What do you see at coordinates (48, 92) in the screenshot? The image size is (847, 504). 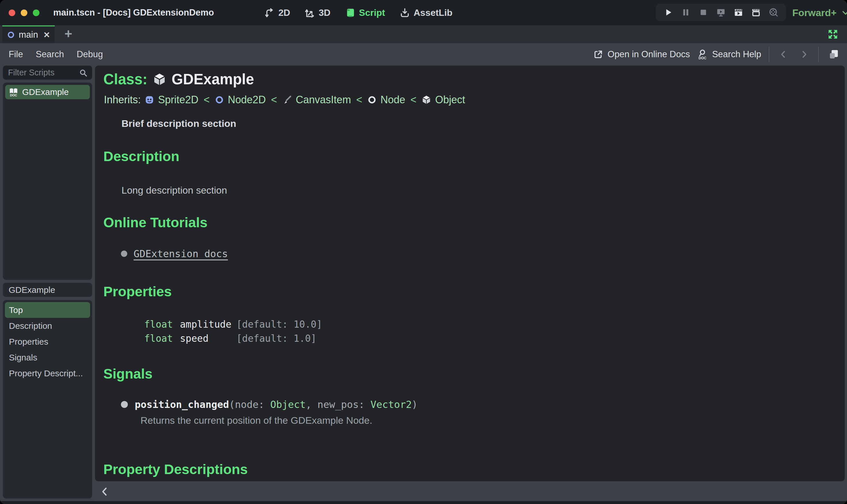 I see `script-item-gdexample: DOC GDExample` at bounding box center [48, 92].